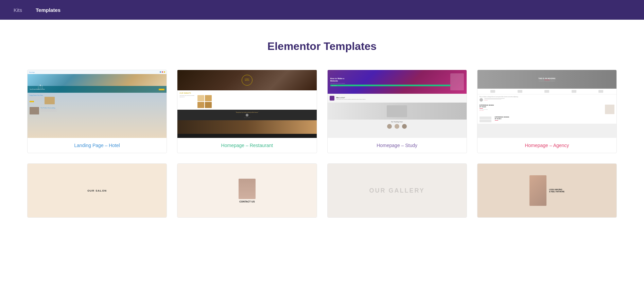 Image resolution: width=644 pixels, height=304 pixels. I want to click on template-card-agency: THIS IS AN HEADING Lorem ipsum dolor sit…, so click(547, 111).